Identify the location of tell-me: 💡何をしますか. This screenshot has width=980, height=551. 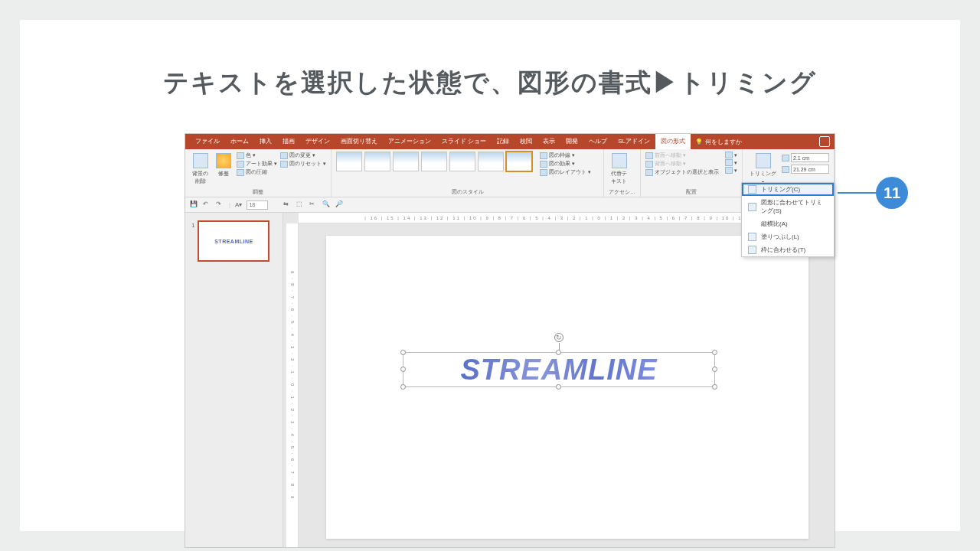
(718, 142).